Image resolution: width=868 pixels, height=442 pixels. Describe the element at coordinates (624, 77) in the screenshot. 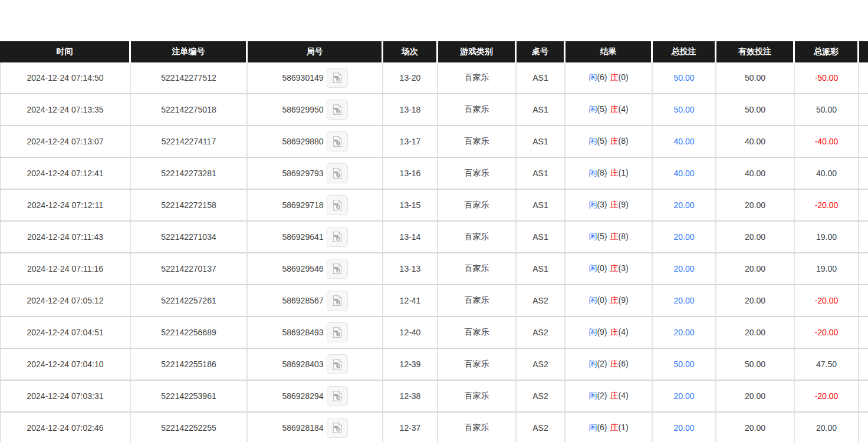

I see `result-banker-count: (0)` at that location.